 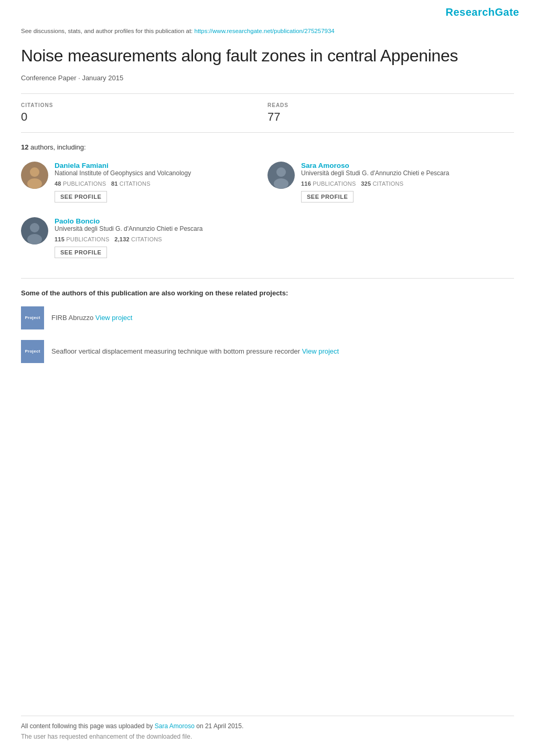 What do you see at coordinates (325, 166) in the screenshot?
I see `author-name-2: Sara Amoroso` at bounding box center [325, 166].